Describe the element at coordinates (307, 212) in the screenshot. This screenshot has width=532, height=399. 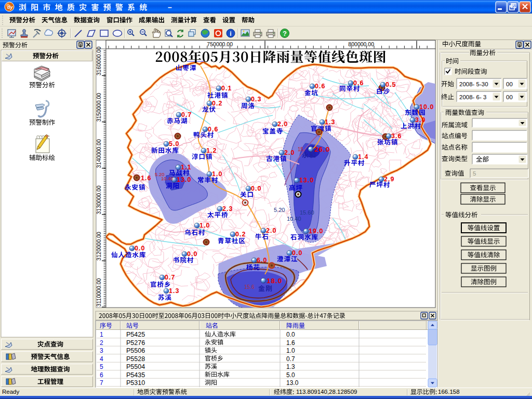
I see `svg-text: 15.60` at that location.